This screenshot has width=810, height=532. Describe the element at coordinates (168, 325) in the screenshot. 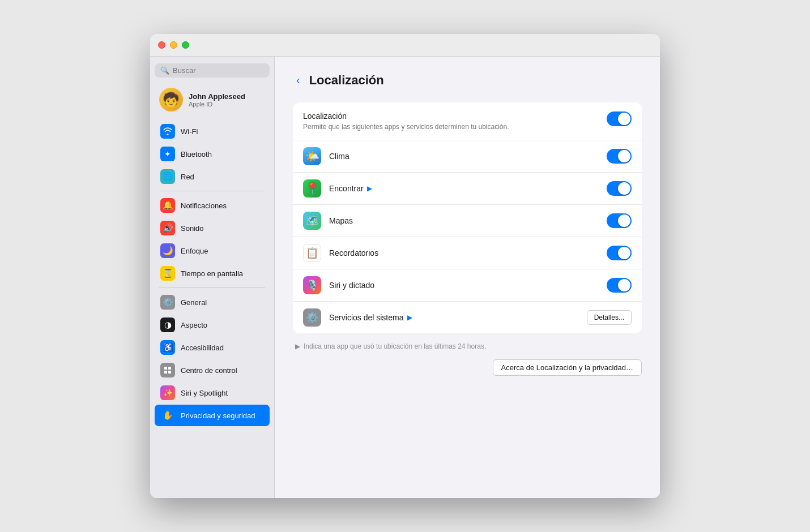

I see `aspecto-icon: ◑` at that location.